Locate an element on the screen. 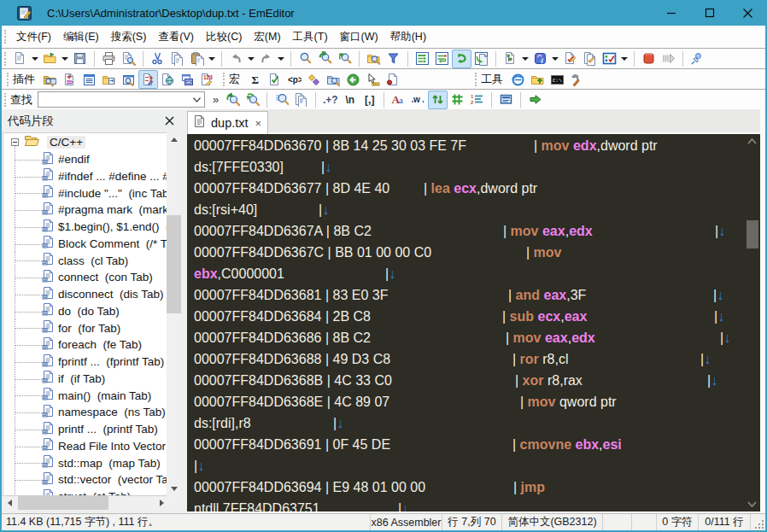 The height and width of the screenshot is (532, 767). plugin-html-bar-button-icon is located at coordinates (70, 79).